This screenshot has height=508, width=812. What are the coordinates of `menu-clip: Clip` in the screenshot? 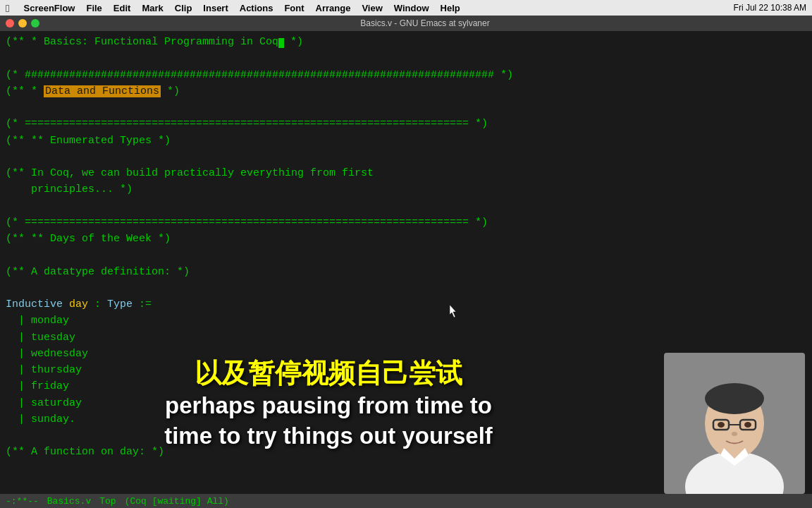 It's located at (183, 8).